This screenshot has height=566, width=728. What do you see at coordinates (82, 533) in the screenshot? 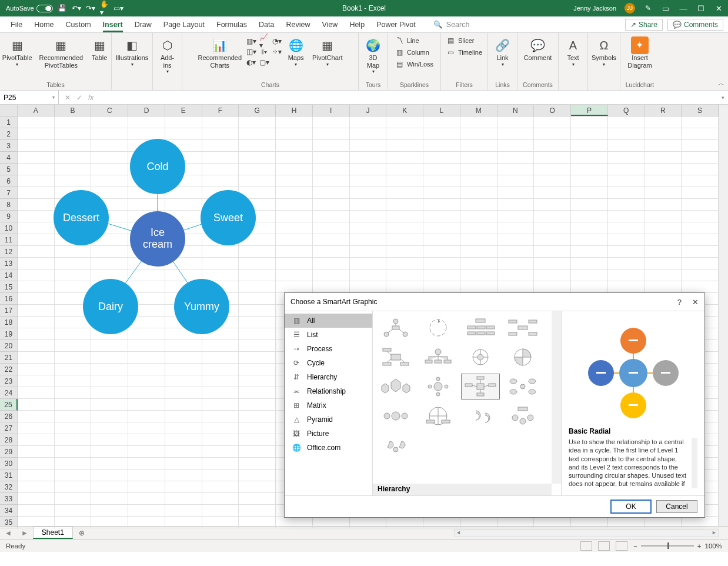
I see `add-sheet-icon: ⊕` at bounding box center [82, 533].